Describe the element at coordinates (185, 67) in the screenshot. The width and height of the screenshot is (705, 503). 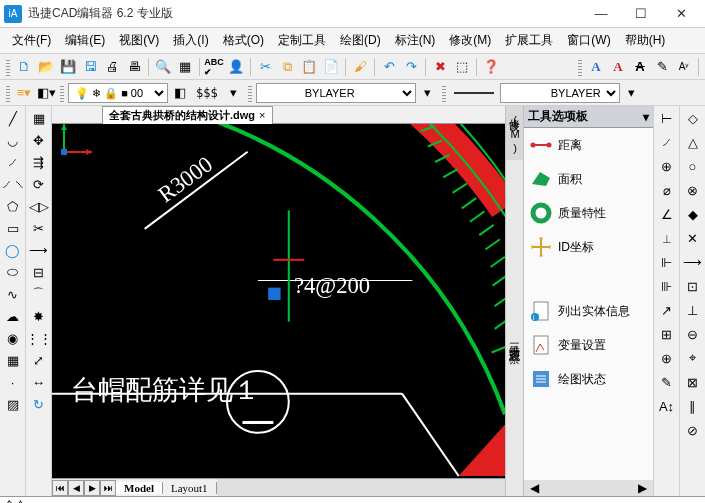
I see `audit-icon: ▦` at that location.